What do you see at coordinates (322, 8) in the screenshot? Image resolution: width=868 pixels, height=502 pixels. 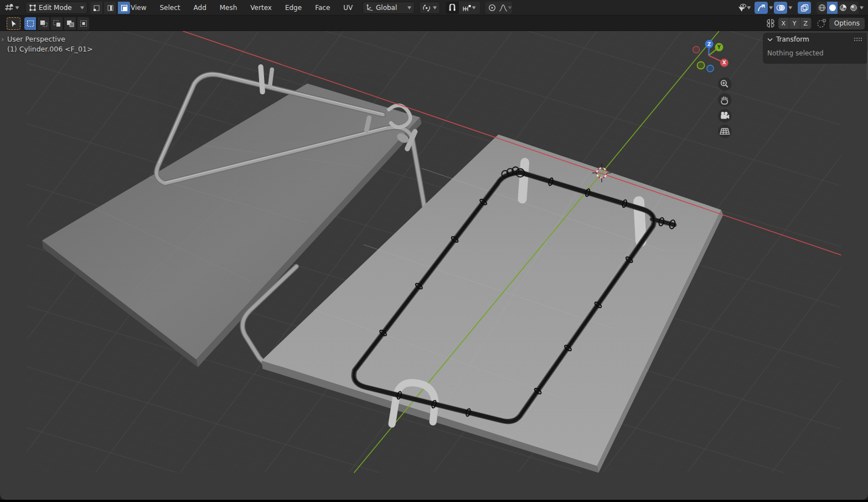 I see `menu-face: Face` at bounding box center [322, 8].